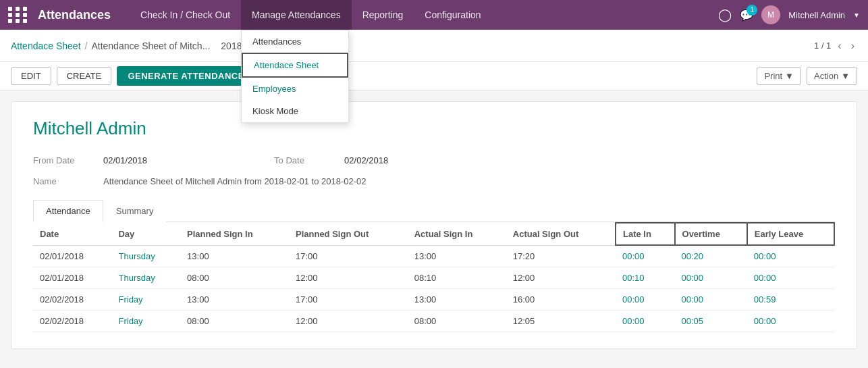  I want to click on breadcrumb-bar: Attendace Sheet / Attendance Sheet of Mi…, so click(434, 46).